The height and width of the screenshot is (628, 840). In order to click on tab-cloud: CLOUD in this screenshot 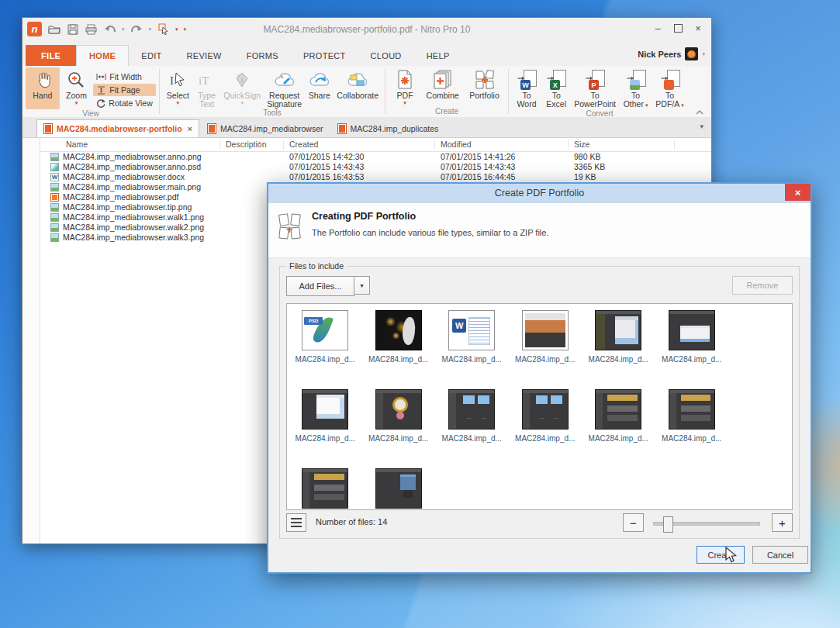, I will do `click(386, 56)`.